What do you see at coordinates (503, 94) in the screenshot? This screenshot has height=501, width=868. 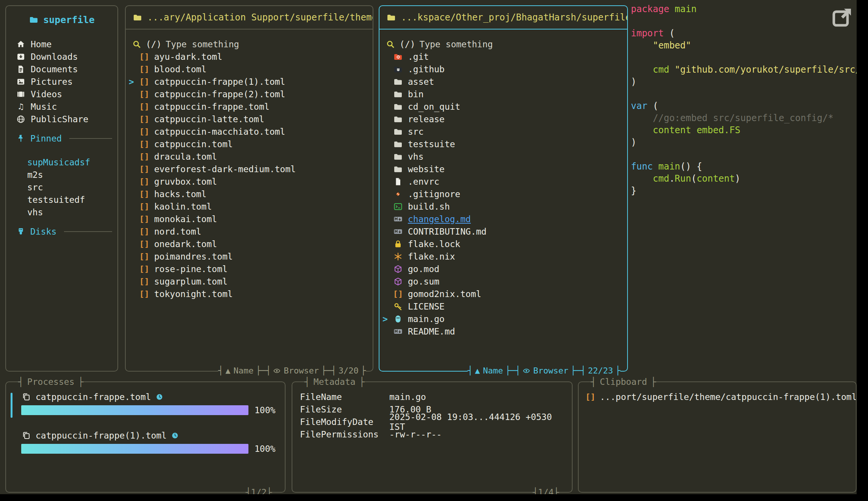 I see `file-row: bin` at bounding box center [503, 94].